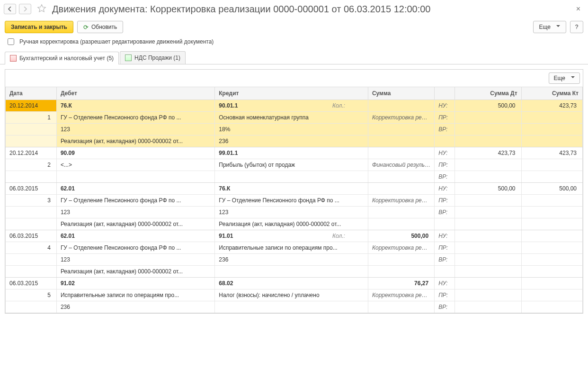  What do you see at coordinates (25, 9) in the screenshot?
I see `arrow-right-icon` at bounding box center [25, 9].